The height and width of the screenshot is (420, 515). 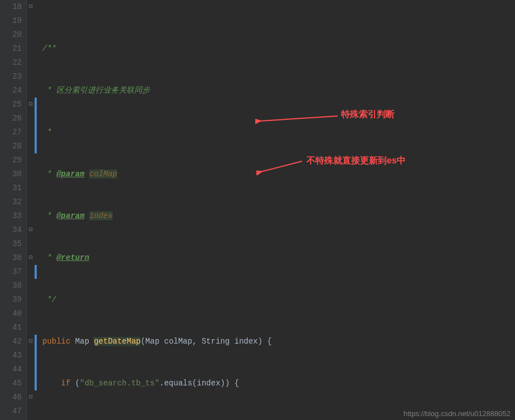 What do you see at coordinates (51, 300) in the screenshot?
I see `doc-close: */` at bounding box center [51, 300].